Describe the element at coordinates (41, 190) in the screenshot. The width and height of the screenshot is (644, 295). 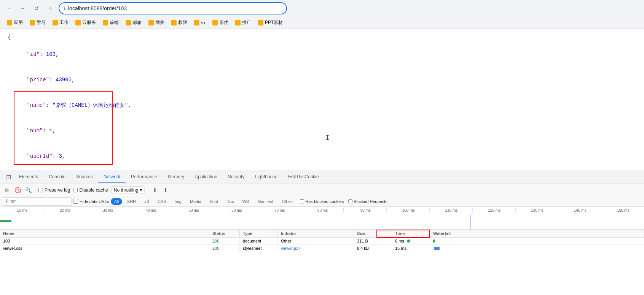
I see `preserve-log-checkbox` at that location.